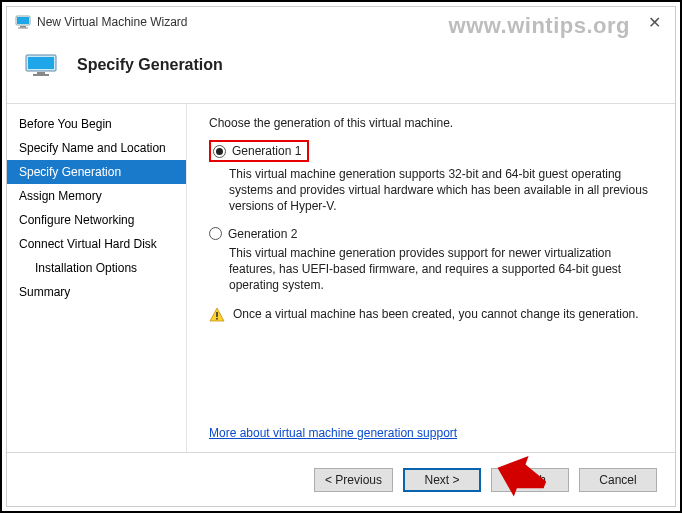  Describe the element at coordinates (112, 22) in the screenshot. I see `window-title: New Virtual Machine Wizard` at that location.